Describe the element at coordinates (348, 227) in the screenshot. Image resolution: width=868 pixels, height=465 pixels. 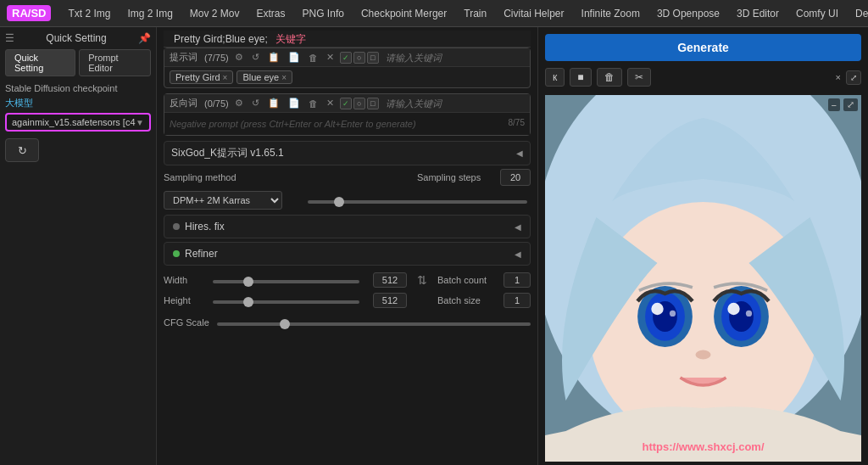
I see `hires-fix-row: Hires. fix ◀` at that location.